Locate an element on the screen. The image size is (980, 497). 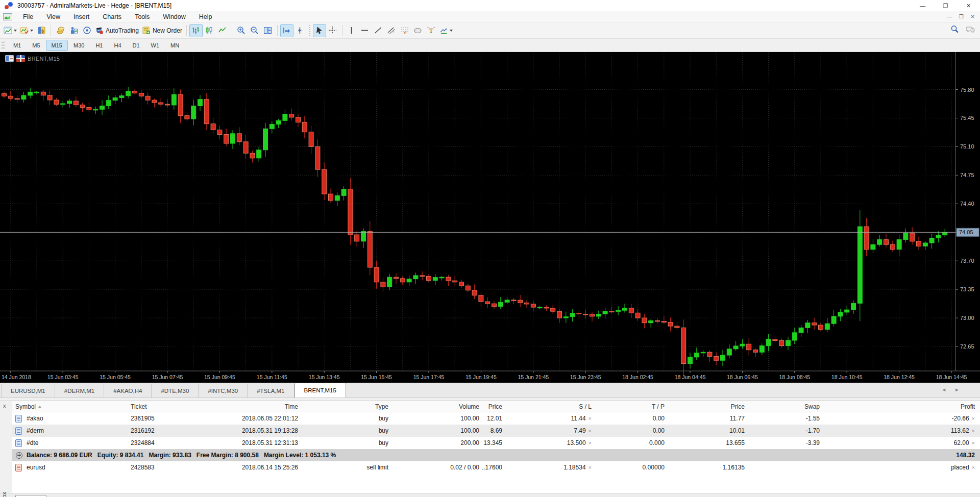
menu-item-insert: Insert is located at coordinates (82, 17).